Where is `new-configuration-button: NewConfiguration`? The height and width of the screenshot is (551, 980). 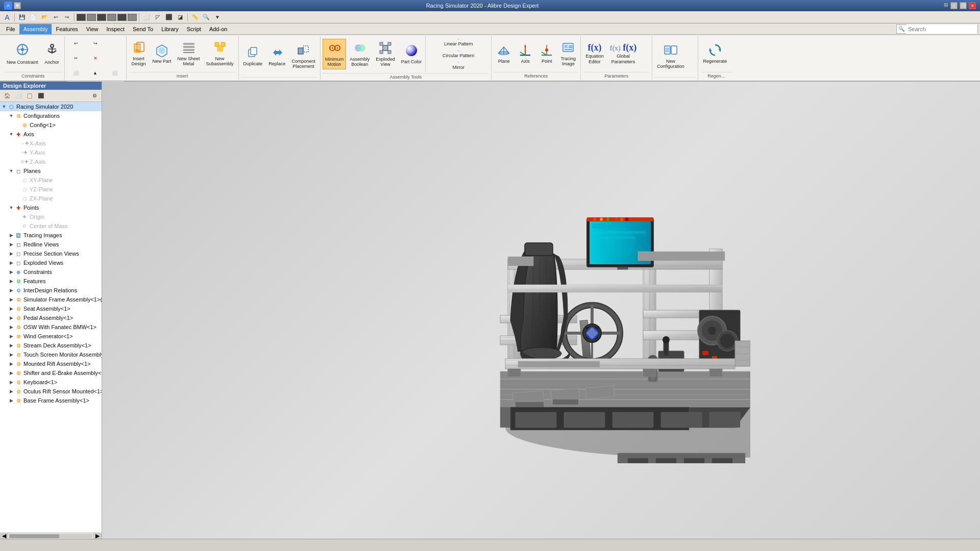 new-configuration-button: NewConfiguration is located at coordinates (671, 56).